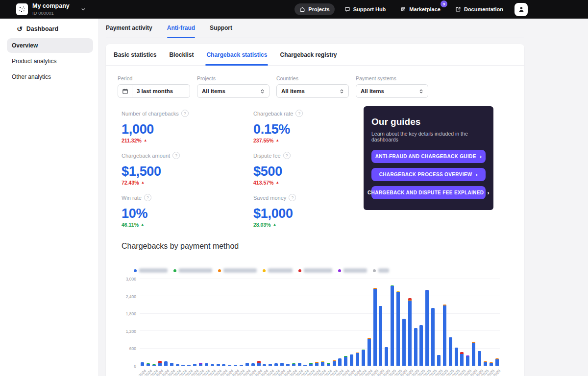  Describe the element at coordinates (187, 173) in the screenshot. I see `stat-chargeback-amount: Chargeback amount?$1,50072.43%▲` at that location.